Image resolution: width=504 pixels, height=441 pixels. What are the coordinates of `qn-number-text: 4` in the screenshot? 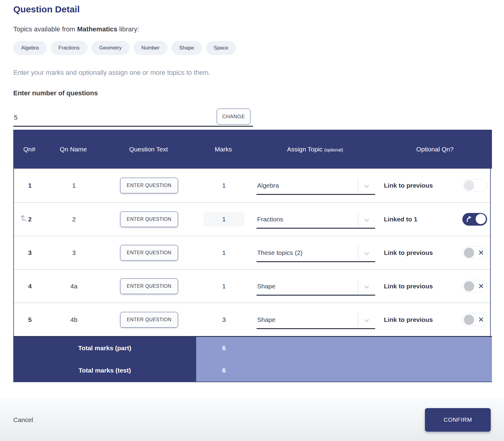 It's located at (30, 286).